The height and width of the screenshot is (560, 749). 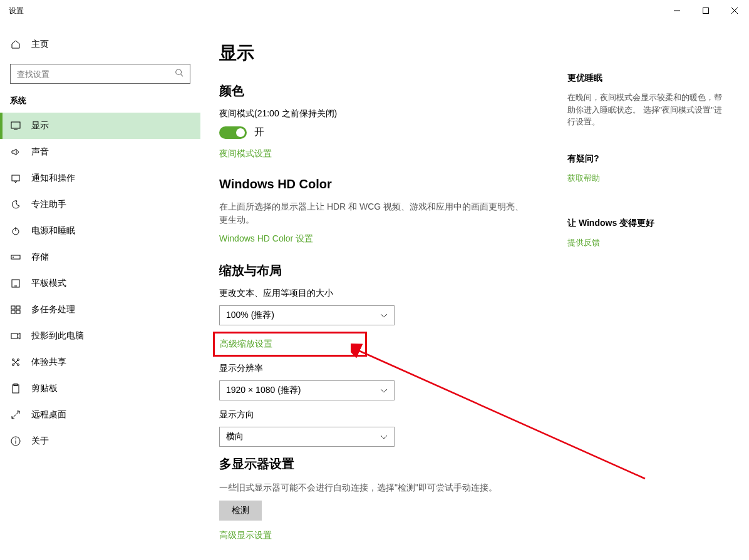 What do you see at coordinates (290, 344) in the screenshot?
I see `highlighted-advanced-scale: 高级缩放设置` at bounding box center [290, 344].